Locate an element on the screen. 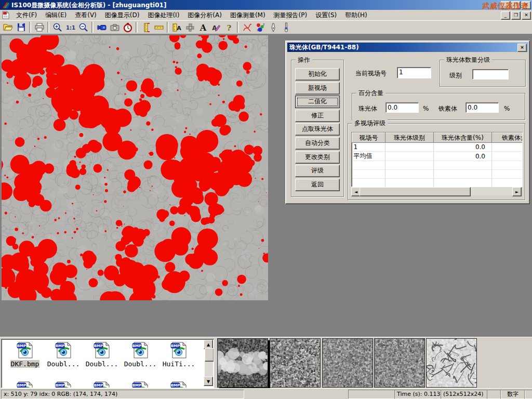 This screenshot has width=532, height=399. ruler-h-button is located at coordinates (159, 27).